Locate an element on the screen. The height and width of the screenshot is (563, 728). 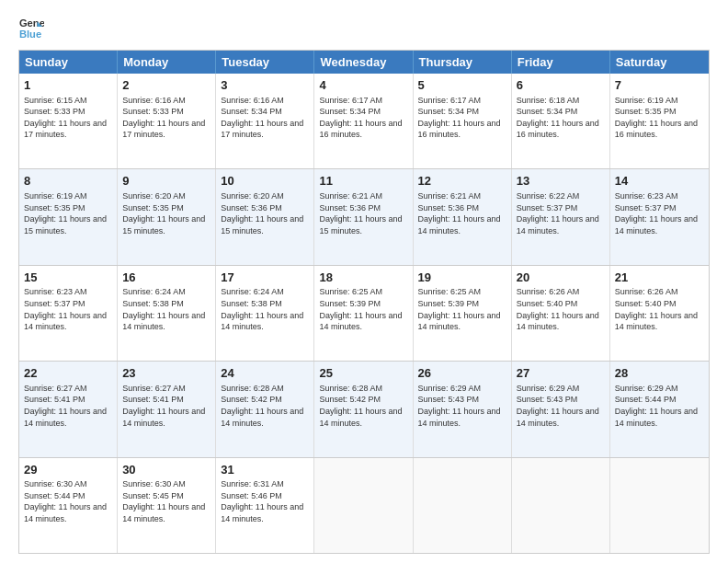
calendar-cell-29: 29Sunrise: 6:30 AMSunset: 5:44 PMDayligh… is located at coordinates (68, 506).